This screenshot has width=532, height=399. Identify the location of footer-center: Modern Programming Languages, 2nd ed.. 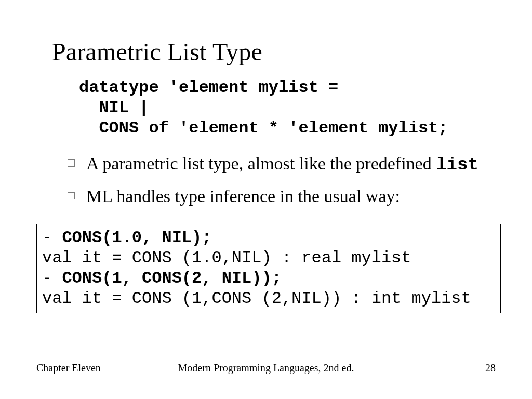
(266, 368).